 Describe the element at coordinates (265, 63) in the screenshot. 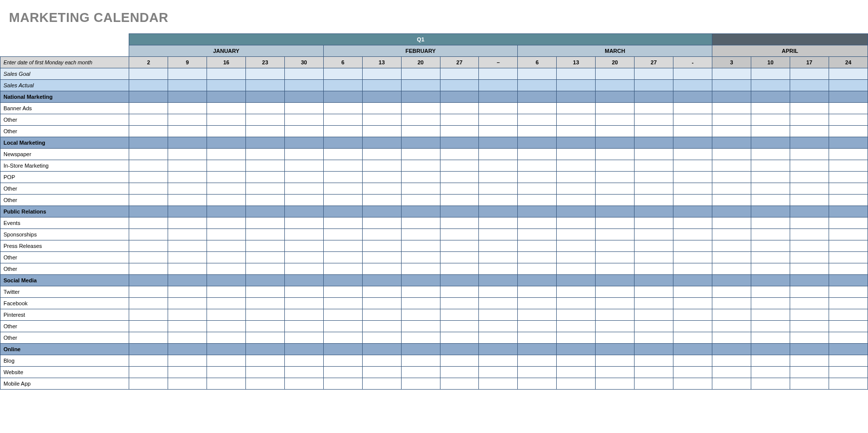

I see `week-date-cell: 23` at that location.